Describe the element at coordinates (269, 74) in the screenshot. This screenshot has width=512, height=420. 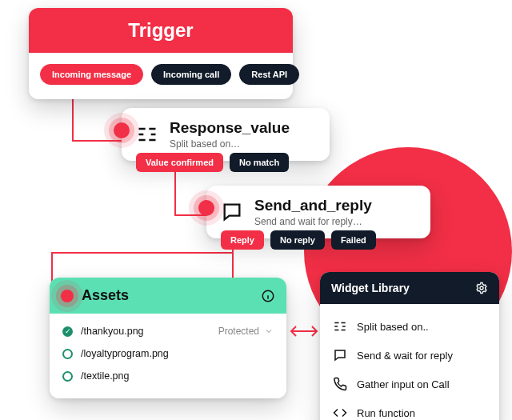
I see `trigger-option-rest-api: Rest API` at that location.